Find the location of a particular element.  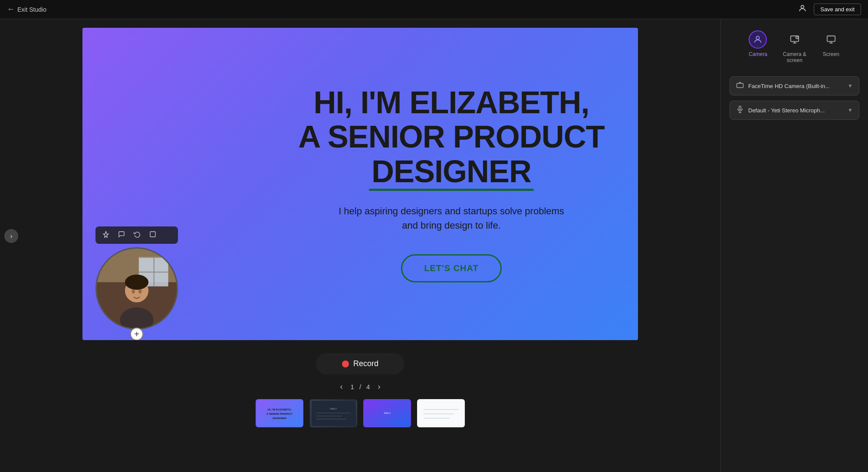

user-icon-button is located at coordinates (802, 10).